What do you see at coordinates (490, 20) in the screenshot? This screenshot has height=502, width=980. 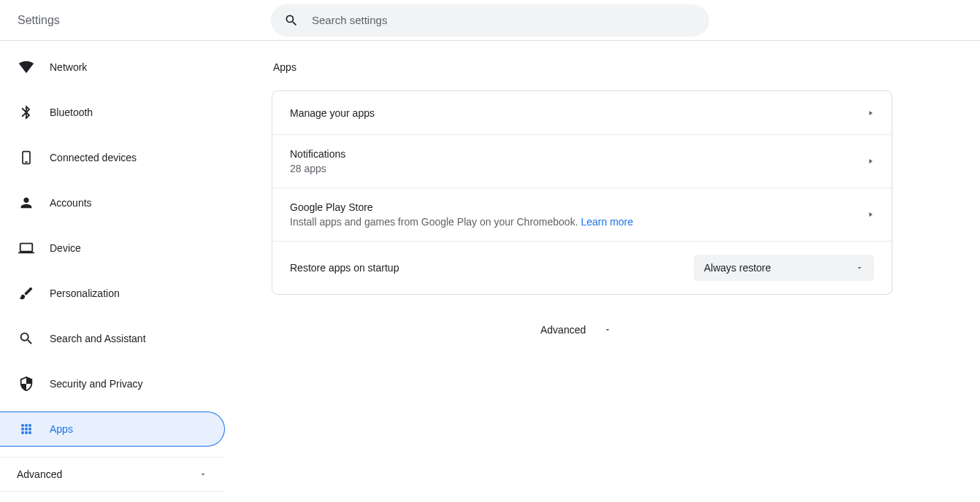 I see `search-container` at bounding box center [490, 20].